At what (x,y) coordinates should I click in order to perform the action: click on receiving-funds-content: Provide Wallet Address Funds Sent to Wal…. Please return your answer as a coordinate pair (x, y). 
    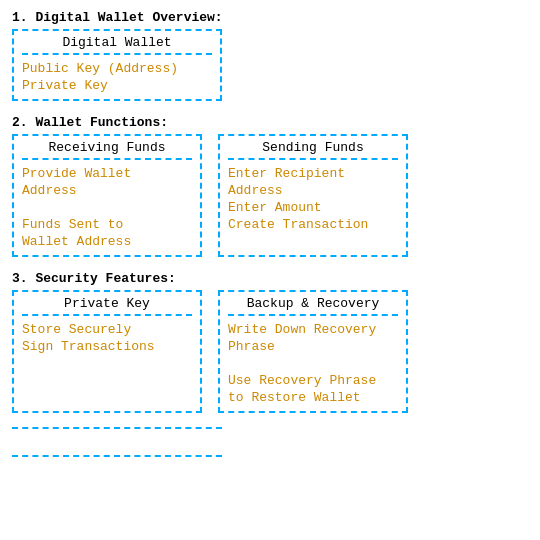
    Looking at the image, I should click on (107, 206).